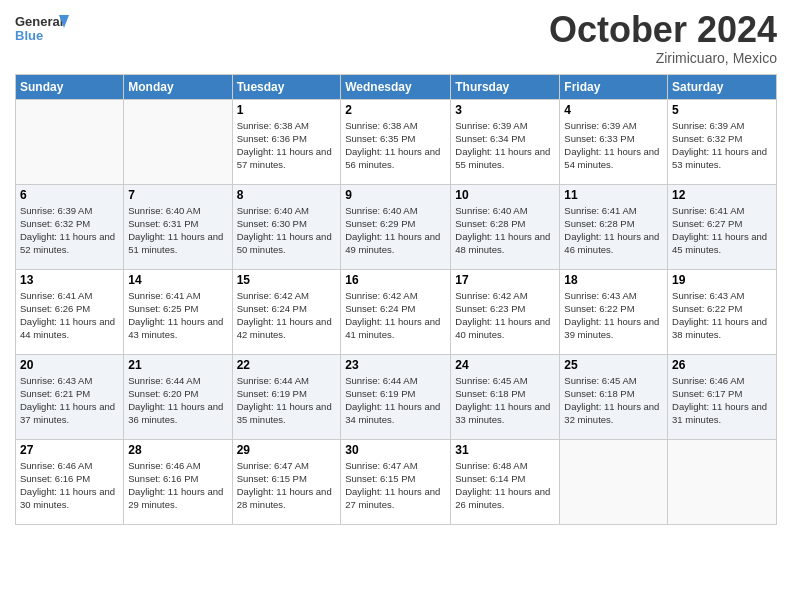 This screenshot has width=792, height=612. I want to click on table-row: 20Sunrise: 6:43 AMSunset: 6:21 PMDayligh…, so click(70, 396).